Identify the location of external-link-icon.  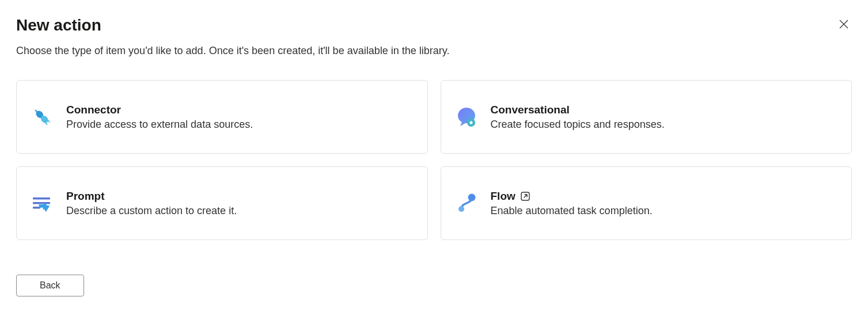
(525, 196).